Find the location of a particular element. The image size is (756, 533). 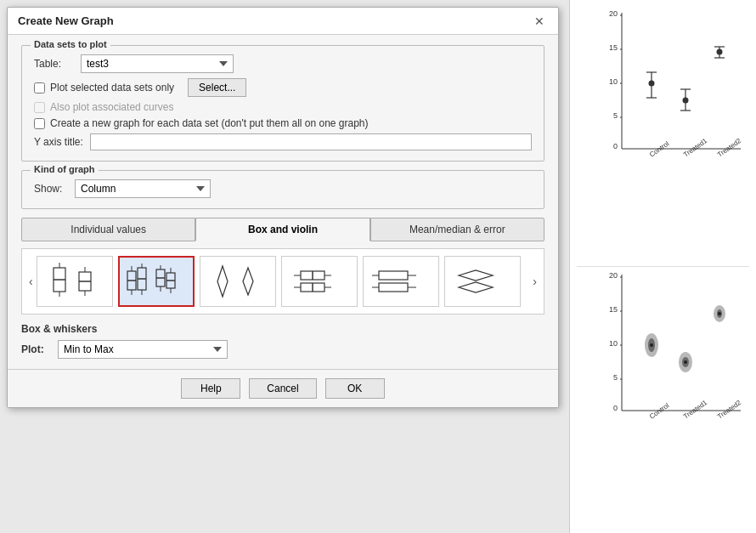

show-label: Show: is located at coordinates (51, 189).